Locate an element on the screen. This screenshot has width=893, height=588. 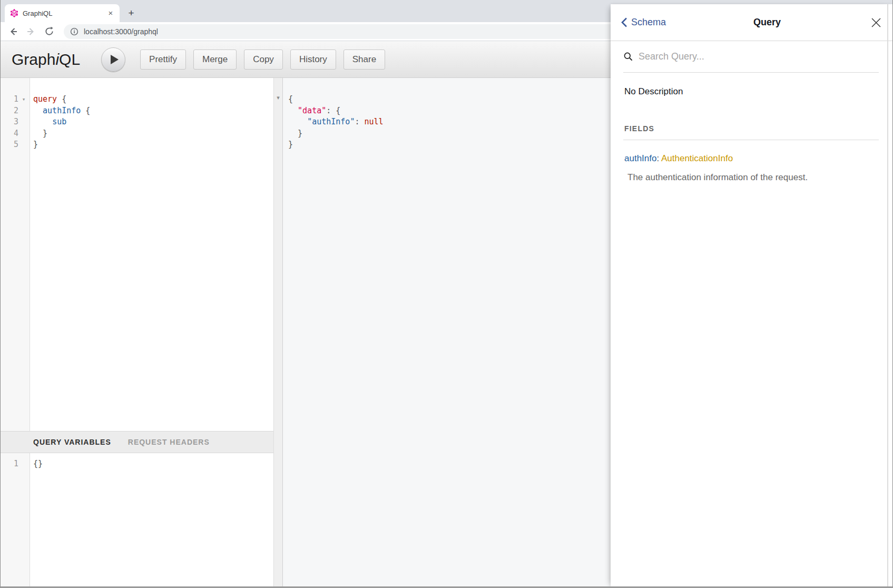
doc-search-input is located at coordinates (759, 57).